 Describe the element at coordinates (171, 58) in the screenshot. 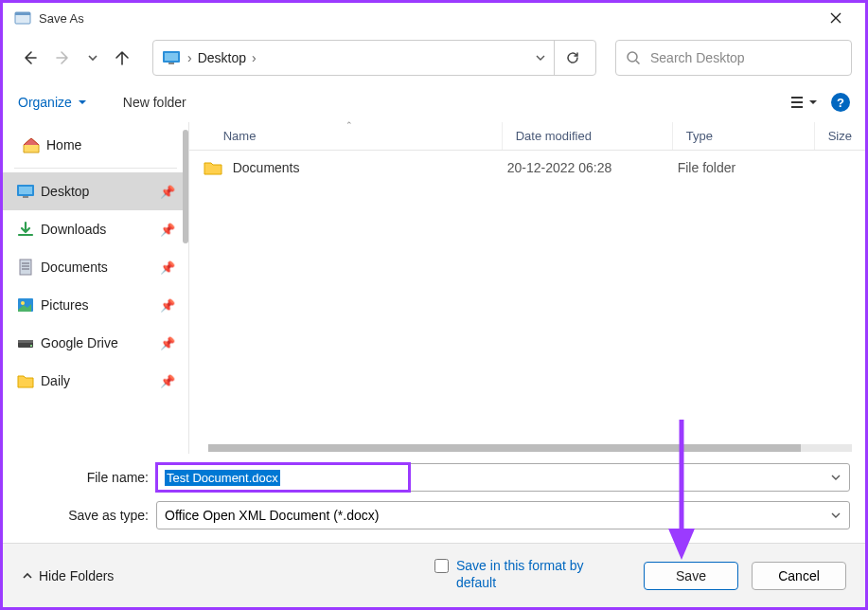

I see `monitor-icon` at that location.